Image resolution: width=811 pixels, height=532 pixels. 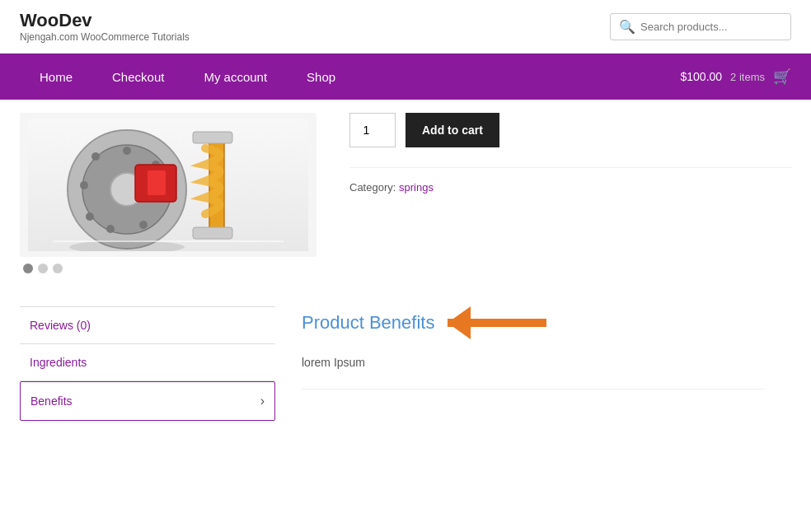 What do you see at coordinates (165, 268) in the screenshot?
I see `image-dots` at bounding box center [165, 268].